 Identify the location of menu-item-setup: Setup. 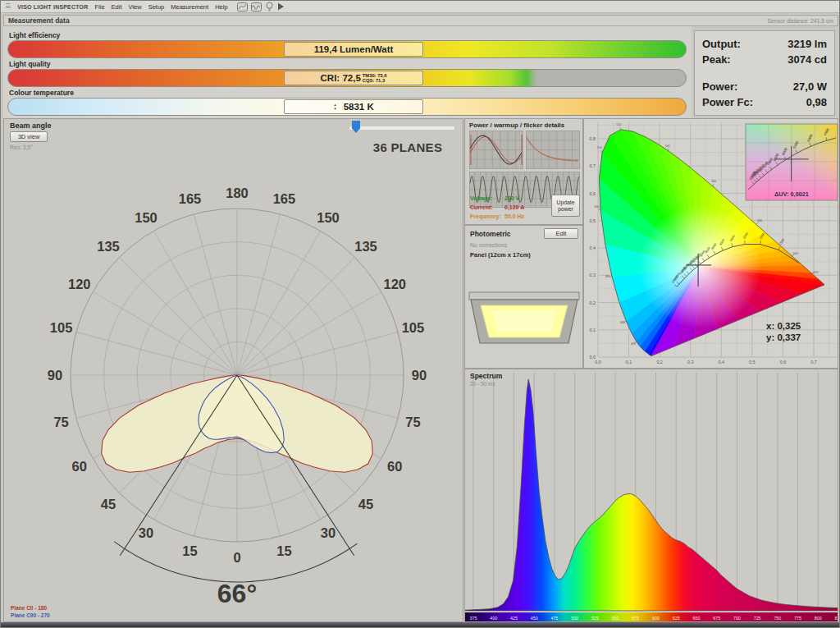
(157, 7).